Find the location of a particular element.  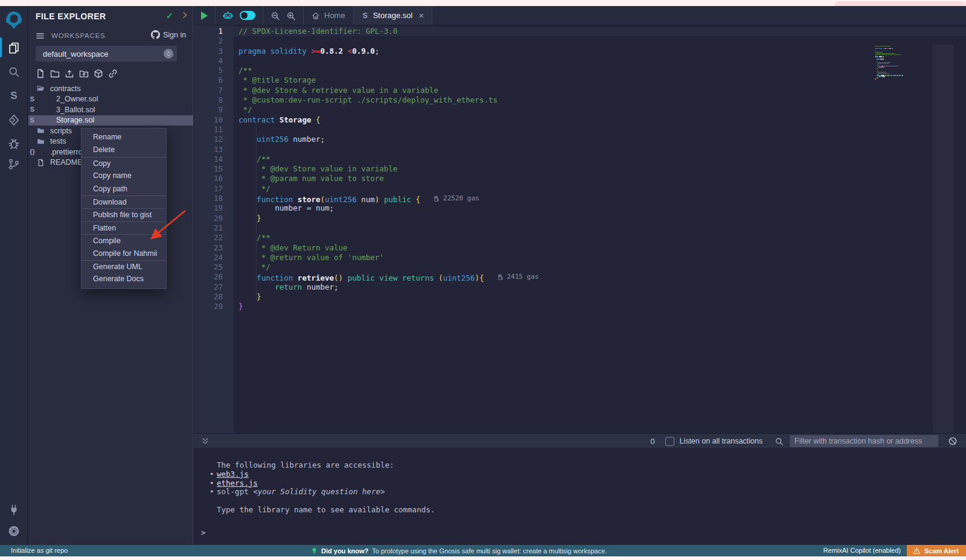

line-number: 8 is located at coordinates (211, 100).